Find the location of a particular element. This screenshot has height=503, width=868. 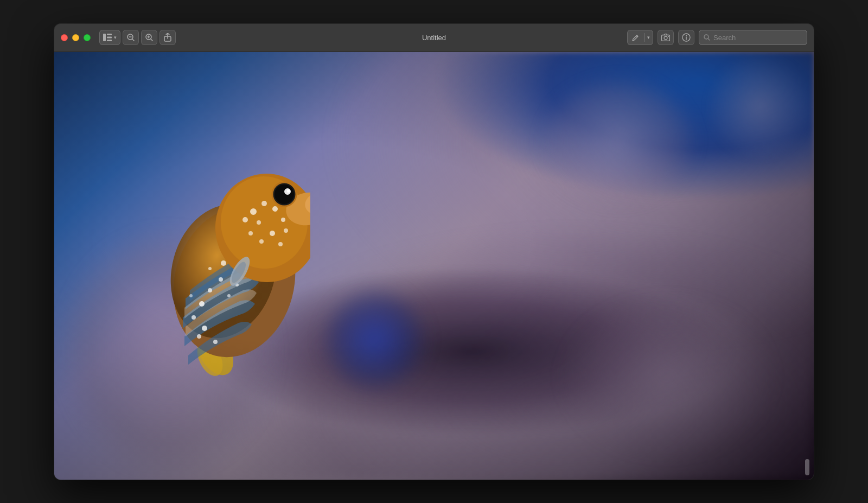

search-input is located at coordinates (758, 38).